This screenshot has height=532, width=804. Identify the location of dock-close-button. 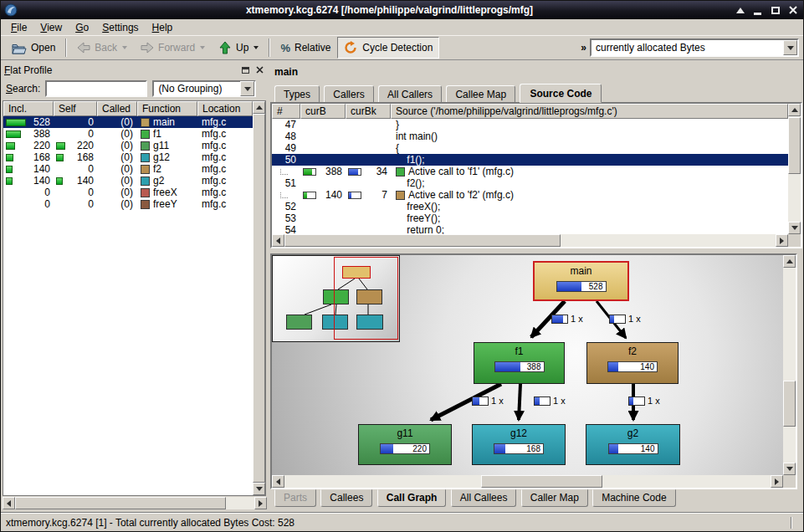
(259, 70).